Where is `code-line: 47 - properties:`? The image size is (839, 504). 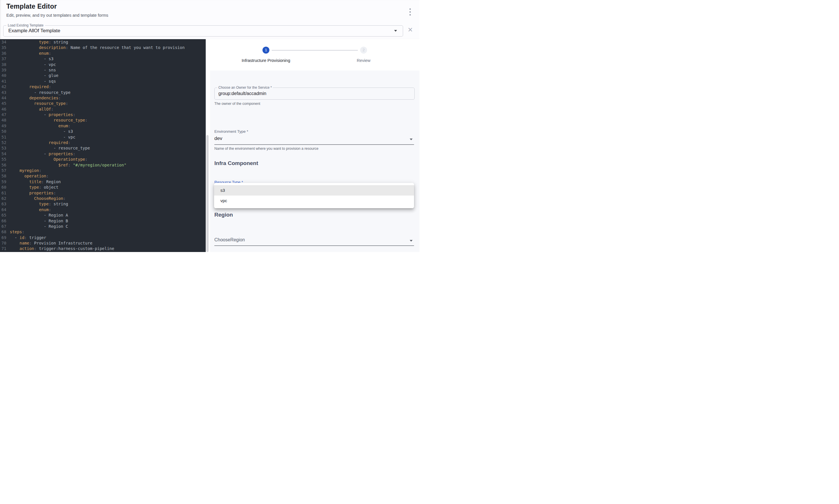 code-line: 47 - properties: is located at coordinates (103, 115).